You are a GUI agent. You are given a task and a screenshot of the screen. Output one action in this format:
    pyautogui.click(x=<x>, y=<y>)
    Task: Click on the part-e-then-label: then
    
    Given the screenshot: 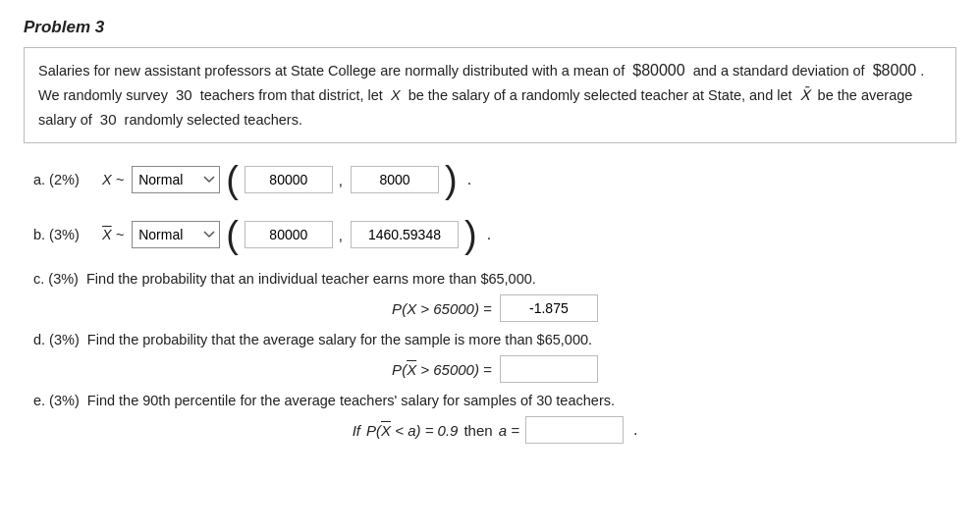 What is the action you would take?
    pyautogui.click(x=477, y=430)
    